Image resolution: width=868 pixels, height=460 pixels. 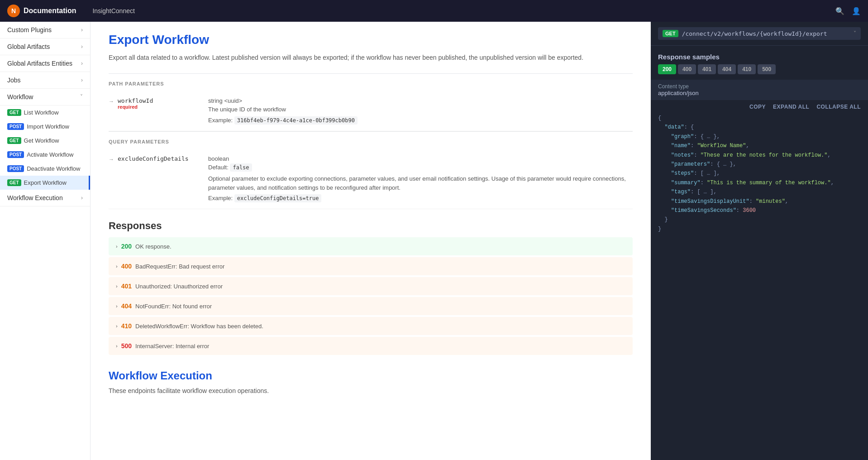 What do you see at coordinates (127, 346) in the screenshot?
I see `response-code: 500` at bounding box center [127, 346].